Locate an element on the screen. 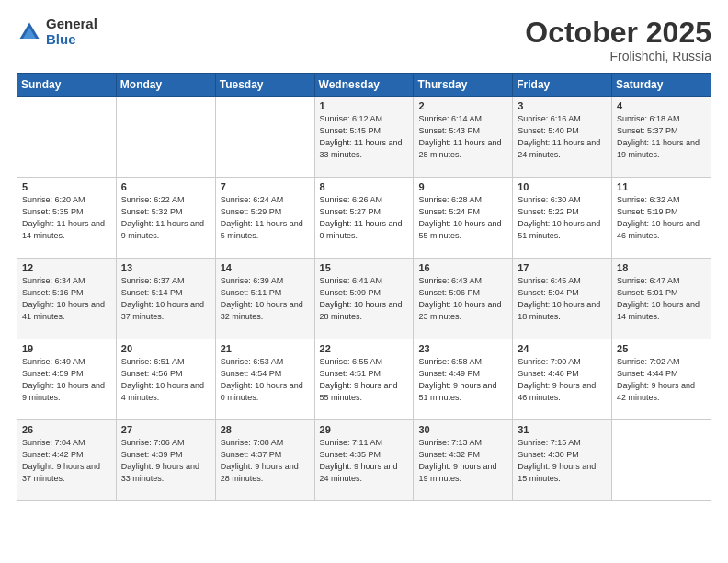 The image size is (728, 563). day-info: Sunrise: 6:43 AM Sunset: 5:06 PM Dayligh… is located at coordinates (463, 299).